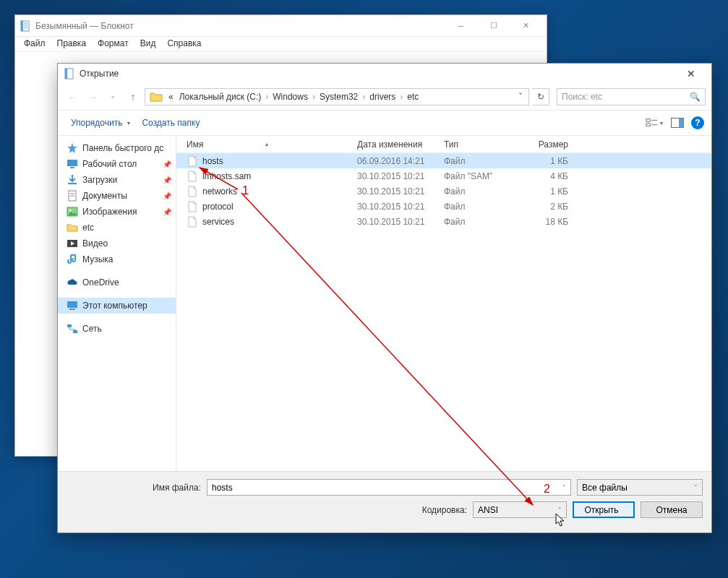 The height and width of the screenshot is (578, 728). What do you see at coordinates (220, 97) in the screenshot?
I see `crumb-item: Локальный диск (C:)` at bounding box center [220, 97].